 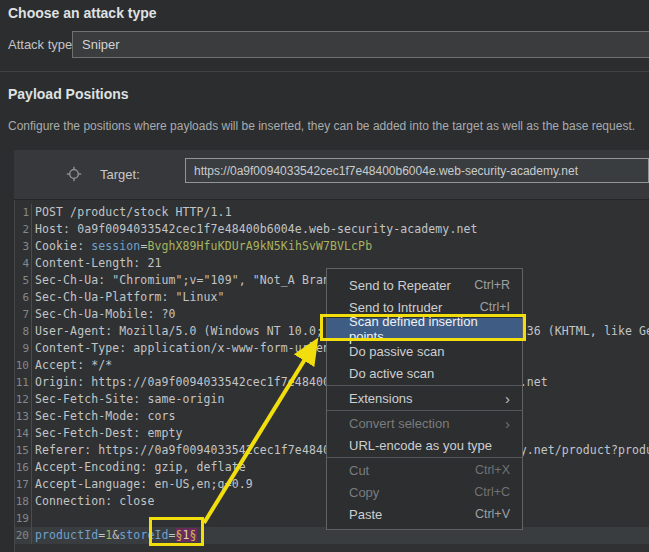 I want to click on menu-item-shortcut: Ctrl+R, so click(x=492, y=285).